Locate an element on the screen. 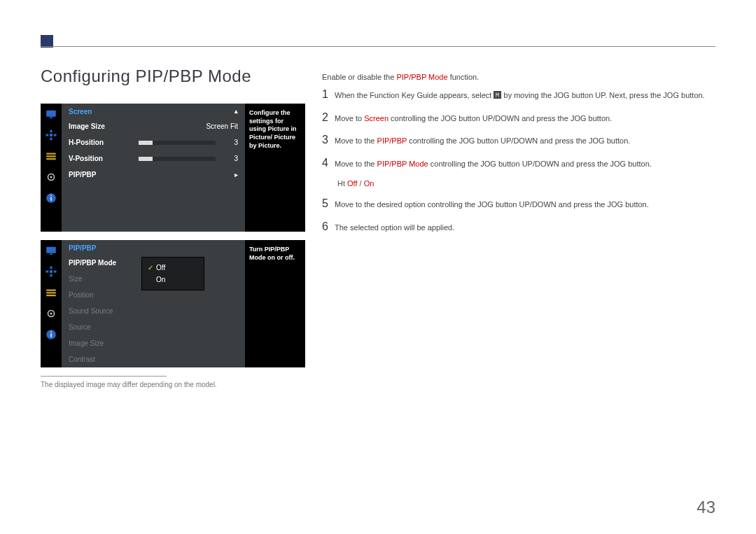 The width and height of the screenshot is (756, 534). scroll-up-icon: ▴ is located at coordinates (237, 112).